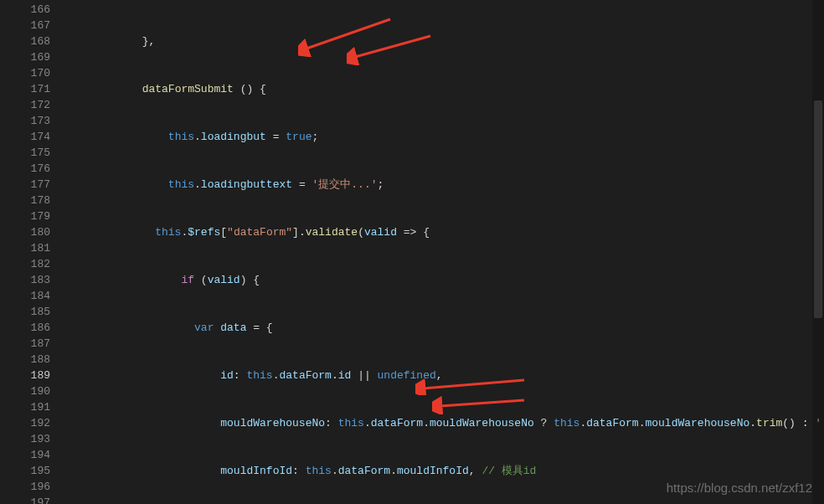 The width and height of the screenshot is (824, 504). I want to click on line-number: 170, so click(25, 74).